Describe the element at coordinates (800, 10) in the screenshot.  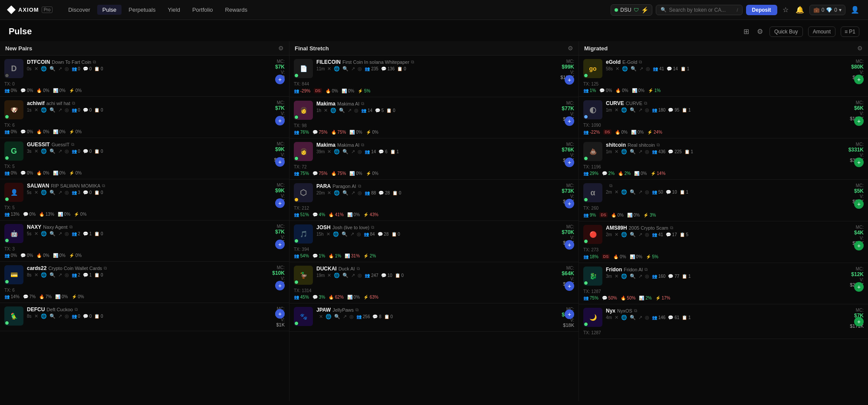
I see `bell-button: 🔔` at that location.